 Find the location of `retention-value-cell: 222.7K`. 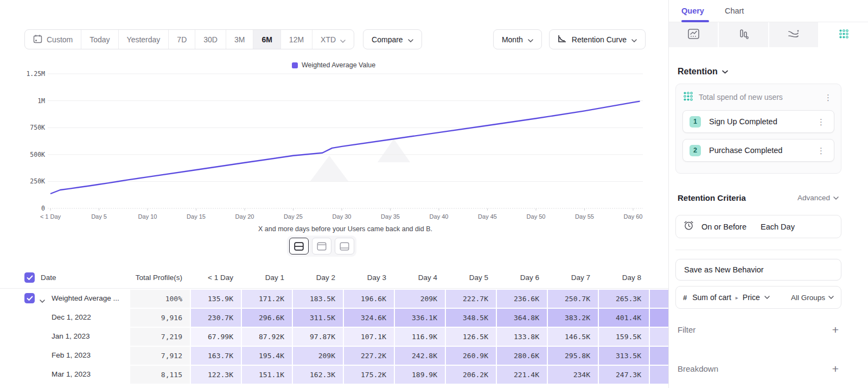

retention-value-cell: 222.7K is located at coordinates (470, 298).